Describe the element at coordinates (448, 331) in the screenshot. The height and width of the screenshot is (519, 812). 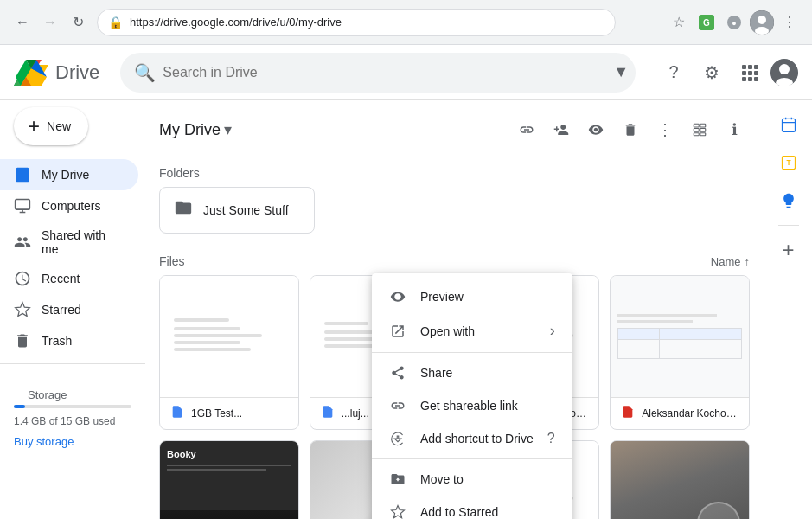
I see `context-open-with-label: Open with` at that location.